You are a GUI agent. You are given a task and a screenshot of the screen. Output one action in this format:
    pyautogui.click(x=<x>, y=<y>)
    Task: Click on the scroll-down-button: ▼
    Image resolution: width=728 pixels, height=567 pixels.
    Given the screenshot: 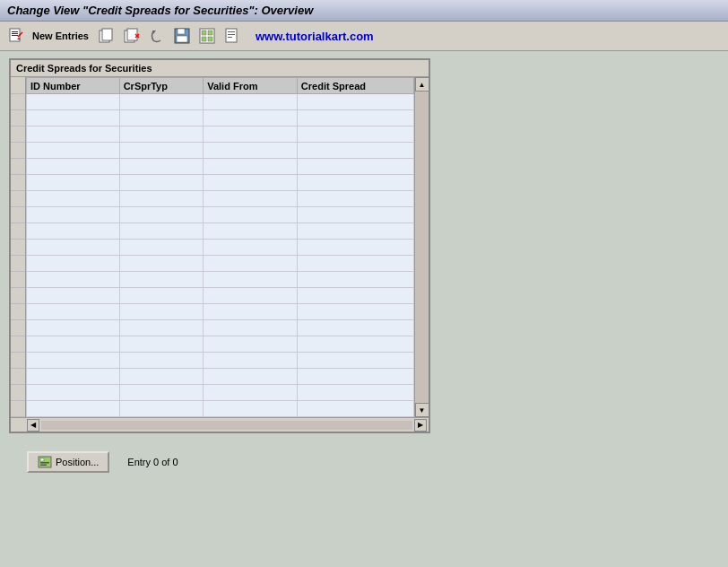 What is the action you would take?
    pyautogui.click(x=422, y=410)
    